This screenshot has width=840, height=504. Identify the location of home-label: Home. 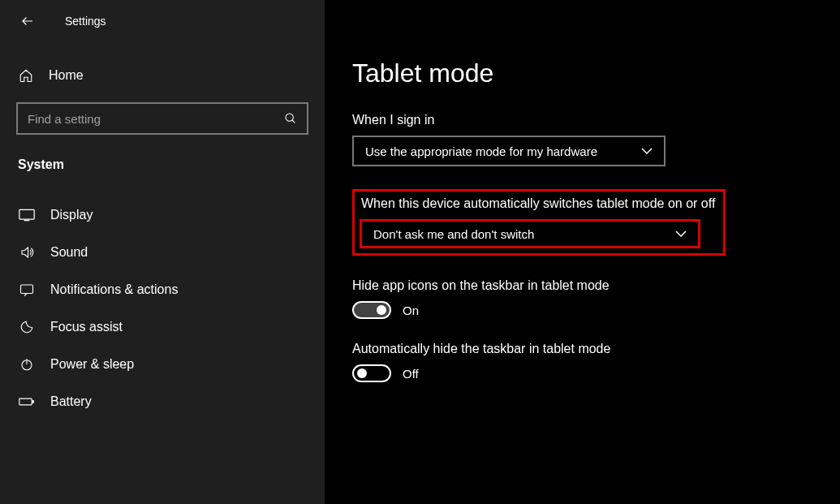
(67, 75).